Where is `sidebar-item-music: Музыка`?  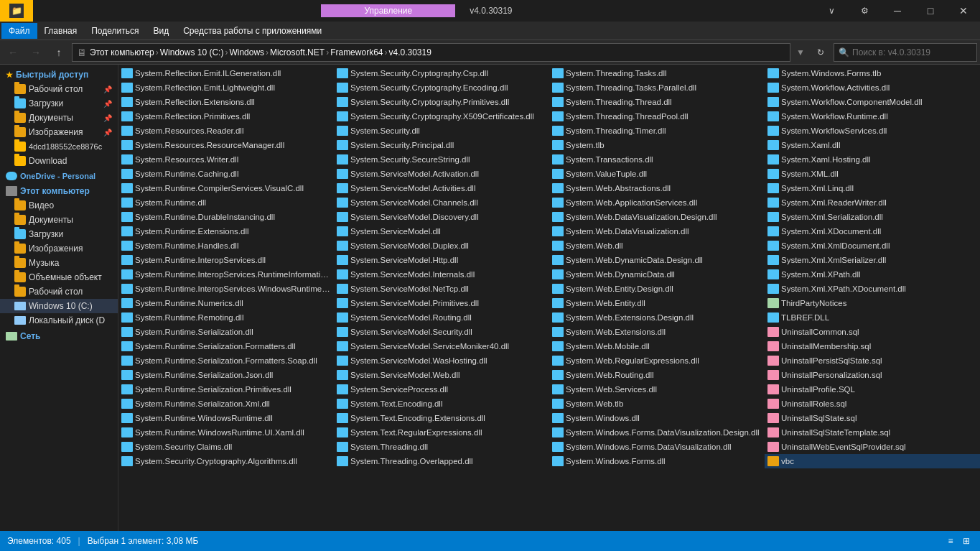 sidebar-item-music: Музыка is located at coordinates (59, 263).